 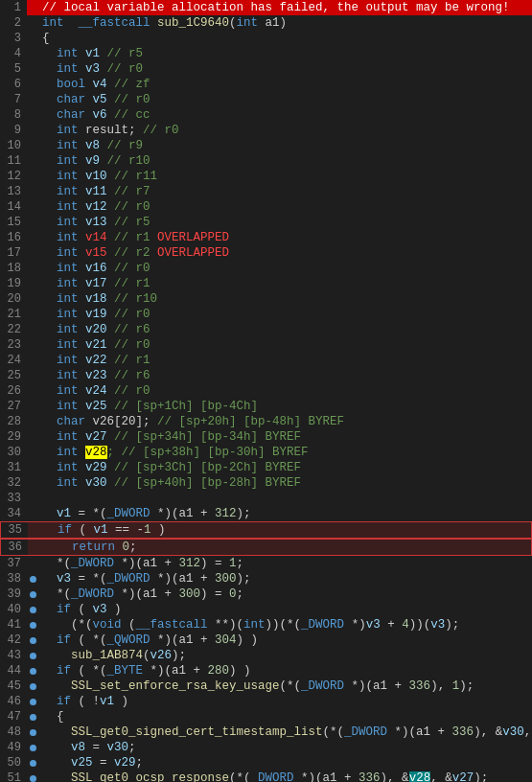 What do you see at coordinates (266, 314) in the screenshot?
I see `code-line-21: 21 int v19 // r0` at bounding box center [266, 314].